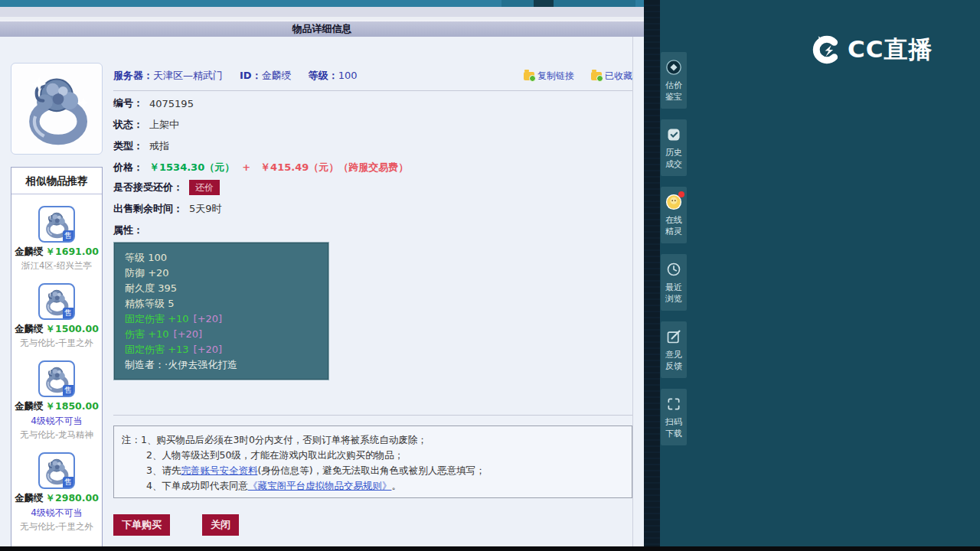 The height and width of the screenshot is (551, 980). I want to click on similar-item-server: 无与伦比-龙马精神, so click(57, 435).